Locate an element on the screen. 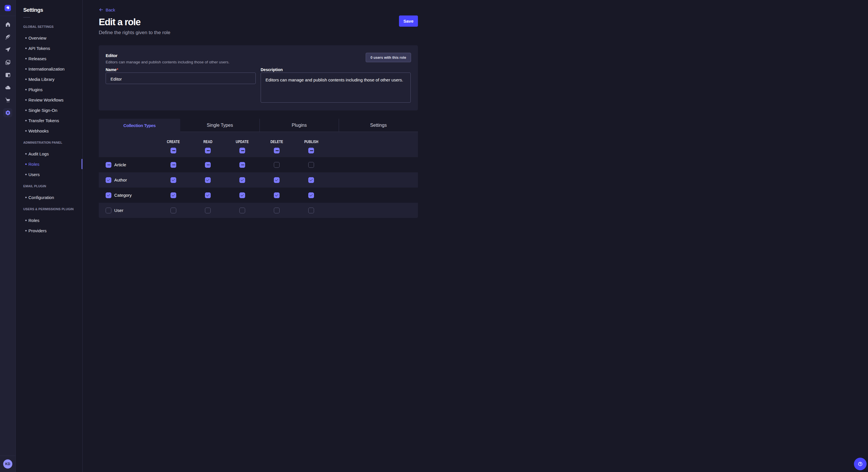  description-field-label: Description is located at coordinates (272, 70).